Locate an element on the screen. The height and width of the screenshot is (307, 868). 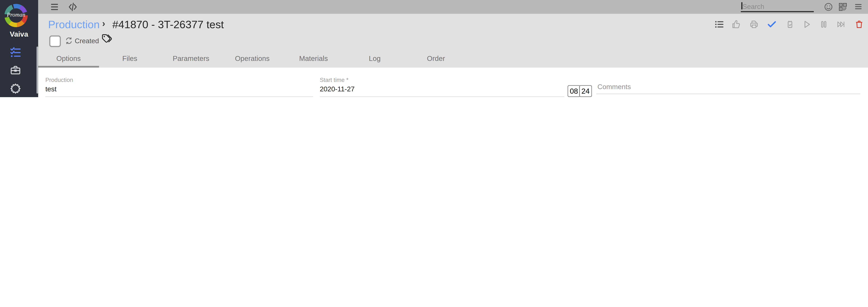
page-title: #41870 - 3T-26377 test is located at coordinates (168, 24).